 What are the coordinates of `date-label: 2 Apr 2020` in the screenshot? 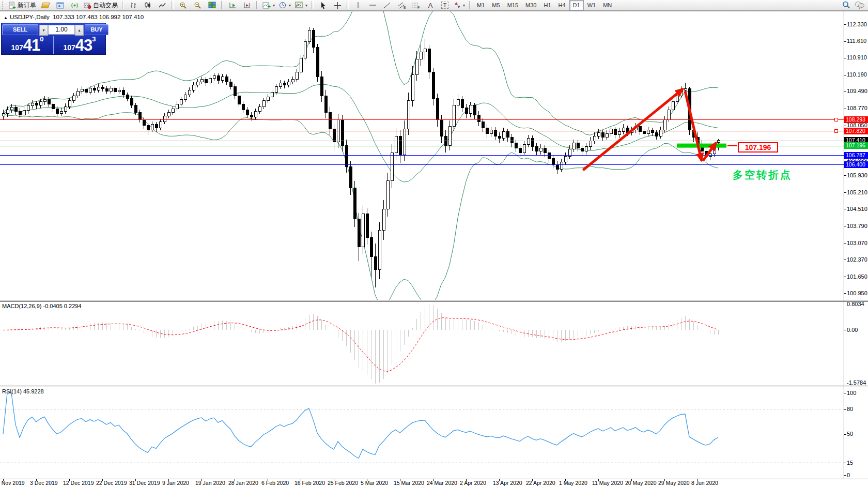 It's located at (473, 483).